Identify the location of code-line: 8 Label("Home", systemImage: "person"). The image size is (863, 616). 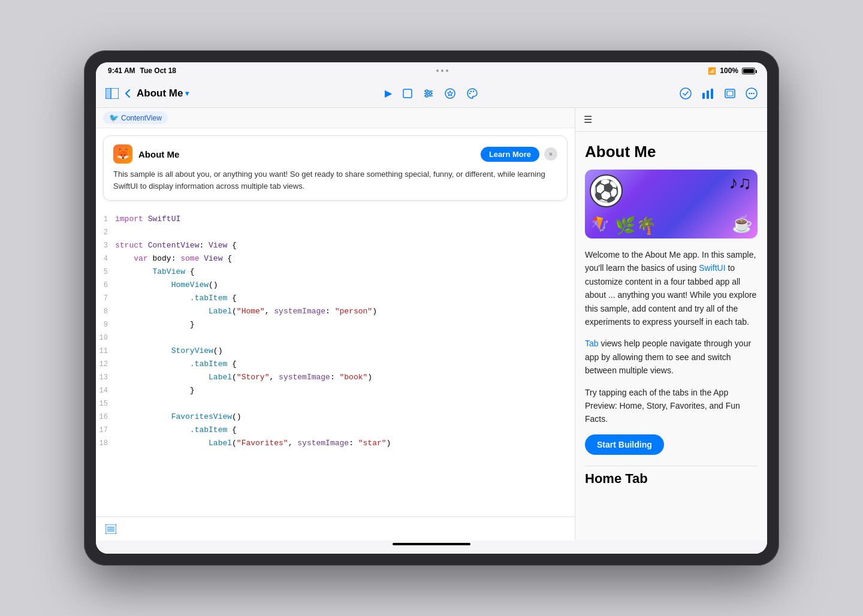
(336, 312).